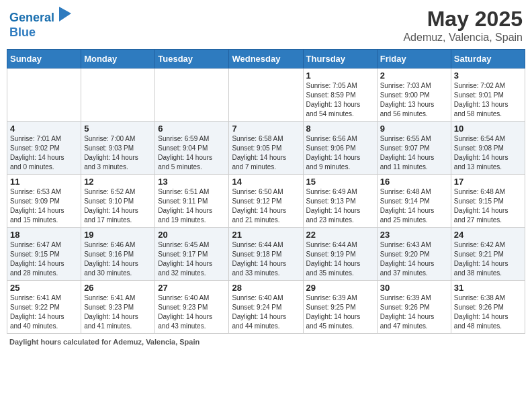 The height and width of the screenshot is (411, 532). What do you see at coordinates (414, 312) in the screenshot?
I see `day-info: Sunrise: 6:39 AM Sunset: 9:26 PM Dayligh…` at bounding box center [414, 312].